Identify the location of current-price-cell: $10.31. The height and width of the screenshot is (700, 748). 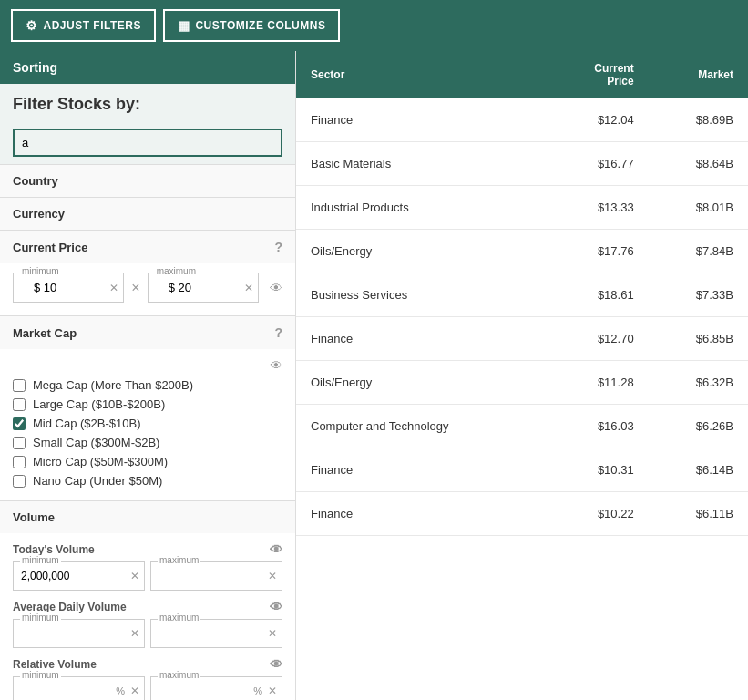
(598, 470).